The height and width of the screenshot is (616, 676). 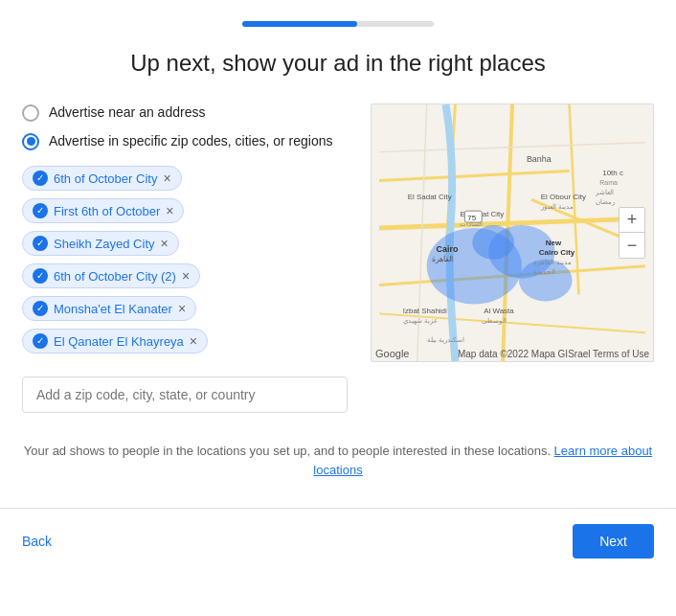 What do you see at coordinates (104, 243) in the screenshot?
I see `chip-label-2: Sheikh Zayed City` at bounding box center [104, 243].